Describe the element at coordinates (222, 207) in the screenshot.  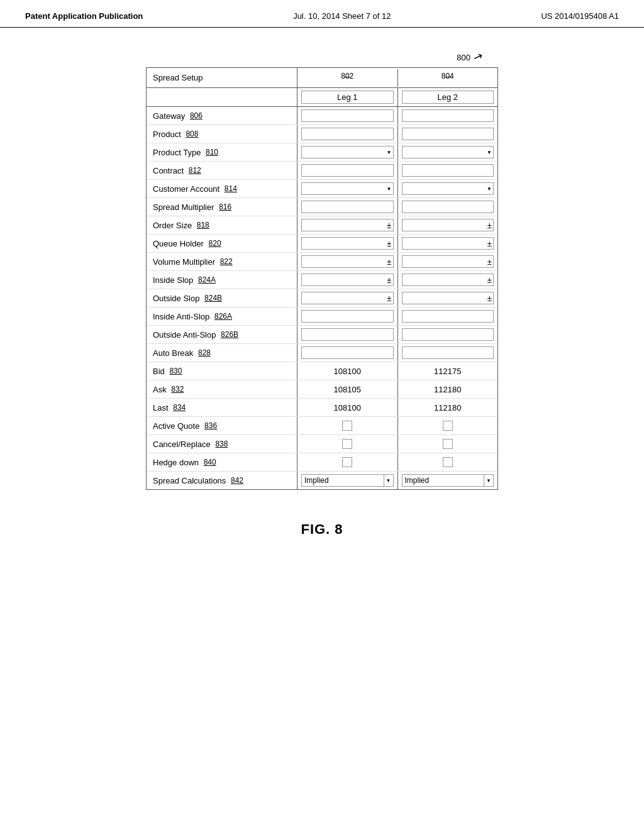
I see `row-label-816: Spread Multiplier 816` at that location.